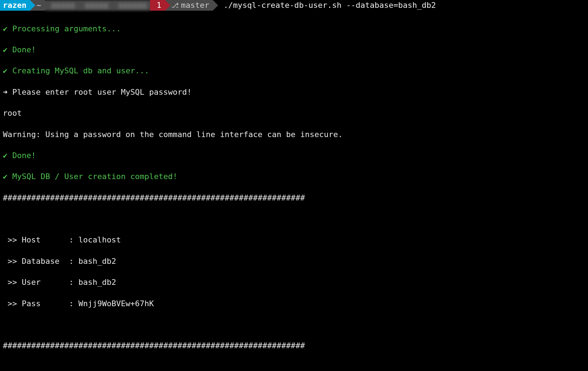  Describe the element at coordinates (189, 5) in the screenshot. I see `prompt-branch: ⎇ master` at that location.